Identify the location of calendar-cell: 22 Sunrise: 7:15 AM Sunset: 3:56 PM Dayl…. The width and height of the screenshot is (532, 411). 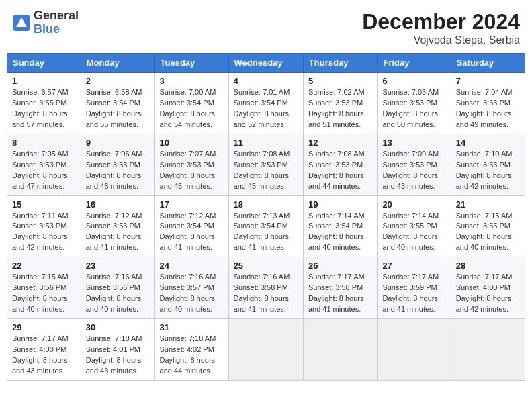
(44, 288).